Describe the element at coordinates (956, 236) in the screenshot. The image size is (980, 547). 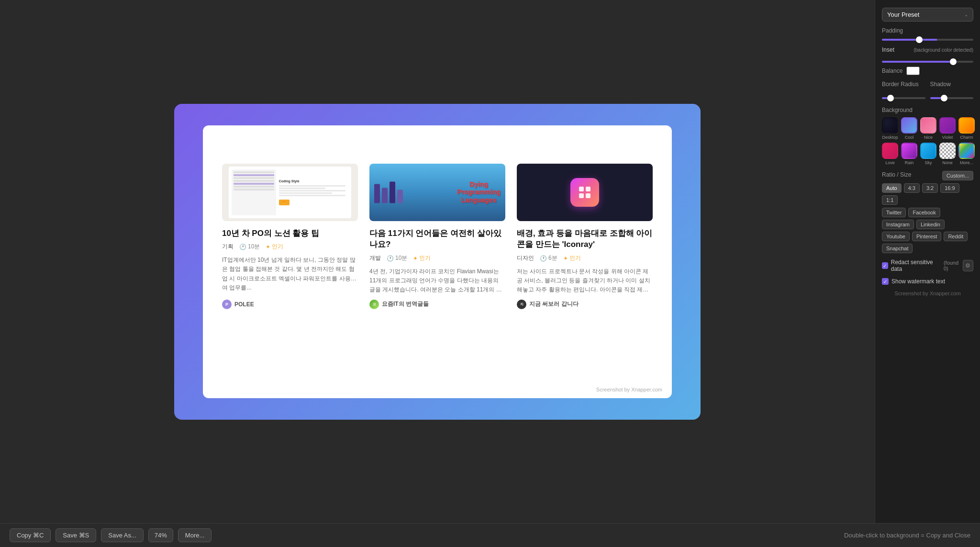
I see `social-reddit-btn: Reddit` at that location.